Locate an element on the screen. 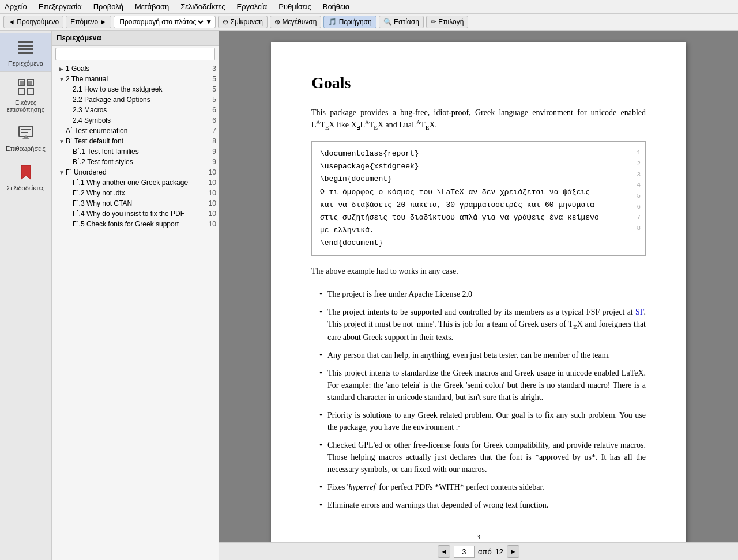 Image resolution: width=738 pixels, height=560 pixels. total-pages: 12 is located at coordinates (499, 552).